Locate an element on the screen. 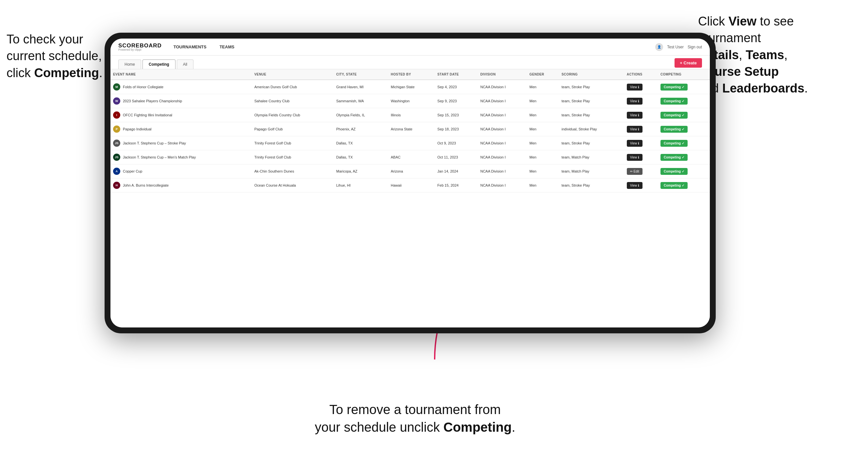 This screenshot has height=467, width=868. cell-start-date: Sep 4, 2023 is located at coordinates (456, 87).